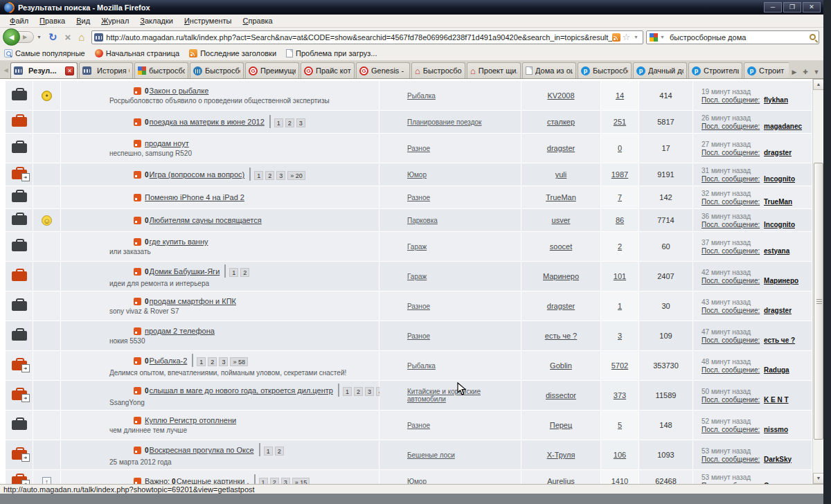  I want to click on stop-button: ×, so click(68, 37).